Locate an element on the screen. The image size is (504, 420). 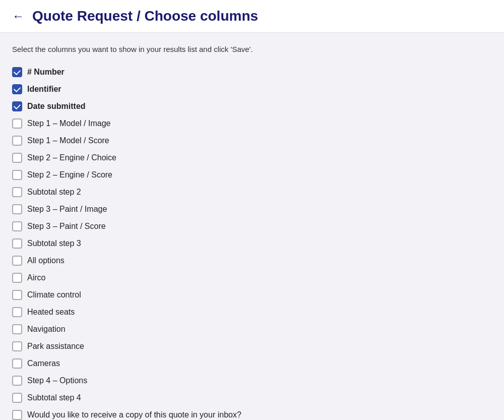
list-item: Step 2 – Engine / Choice is located at coordinates (252, 158).